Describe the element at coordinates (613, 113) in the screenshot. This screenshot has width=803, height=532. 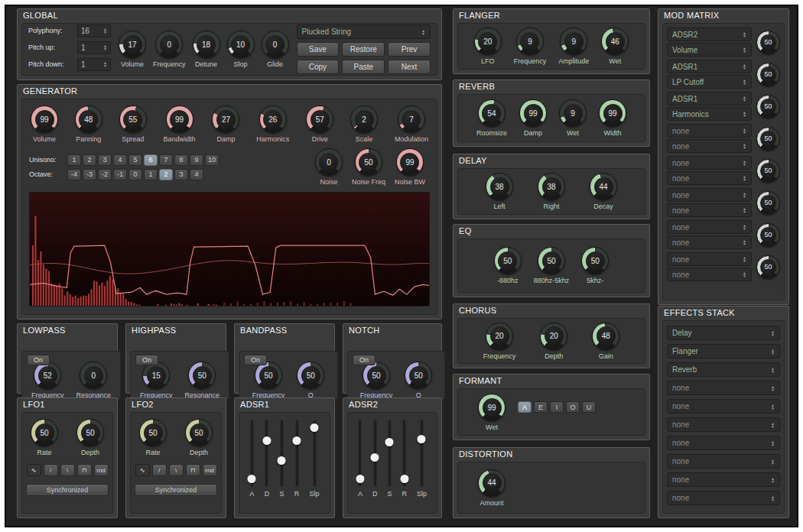
I see `width-knob: 99` at that location.